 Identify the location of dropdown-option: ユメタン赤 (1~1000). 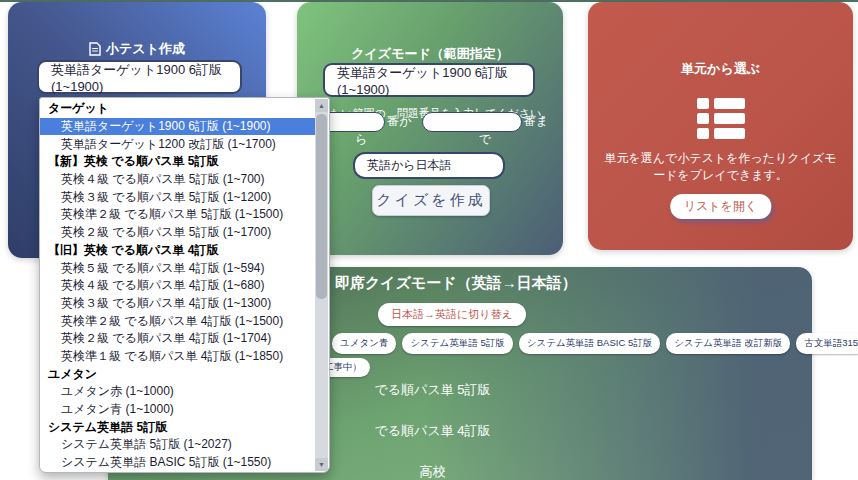
(178, 392).